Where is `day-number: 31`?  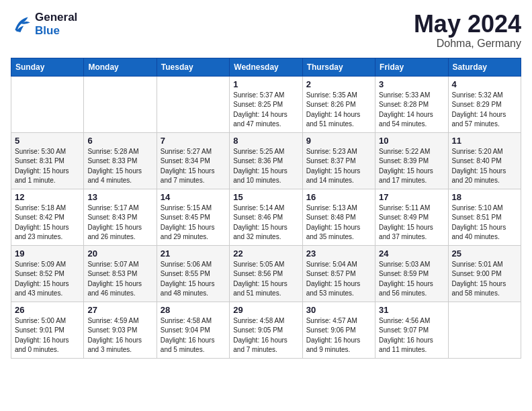 day-number: 31 is located at coordinates (411, 310).